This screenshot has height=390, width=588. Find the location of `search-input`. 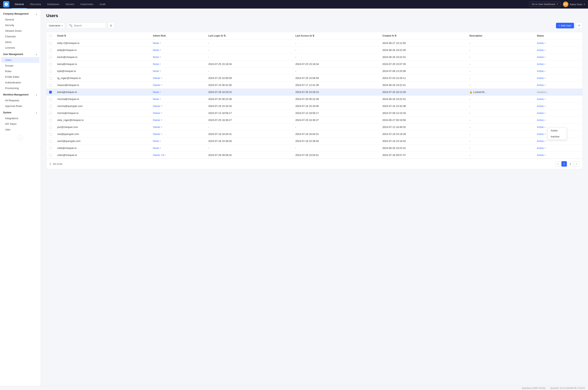

search-input is located at coordinates (89, 26).